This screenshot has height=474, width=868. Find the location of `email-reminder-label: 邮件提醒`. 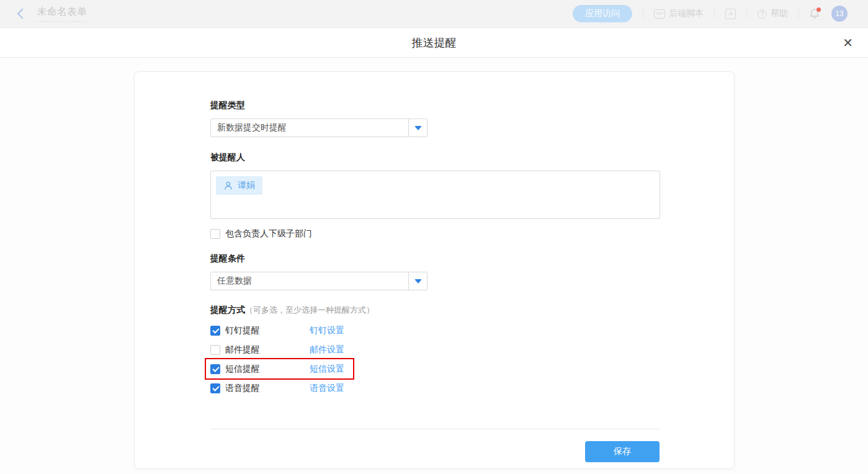

email-reminder-label: 邮件提醒 is located at coordinates (267, 350).